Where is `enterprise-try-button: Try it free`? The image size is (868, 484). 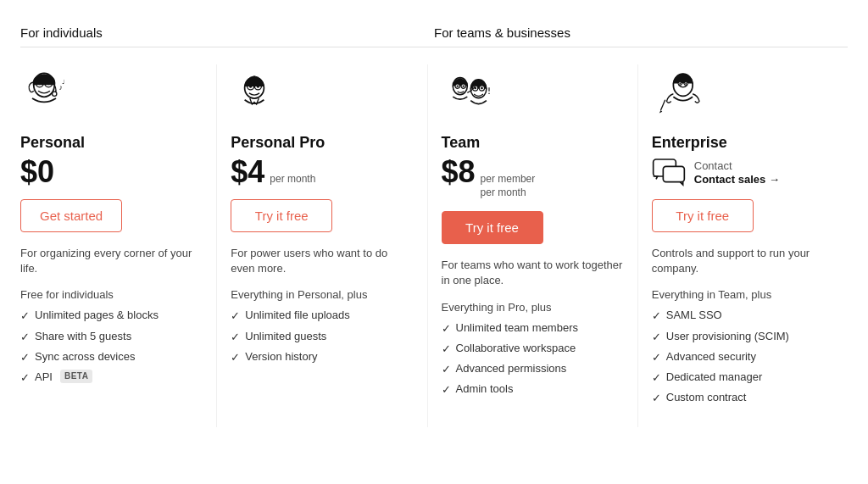
enterprise-try-button: Try it free is located at coordinates (703, 215).